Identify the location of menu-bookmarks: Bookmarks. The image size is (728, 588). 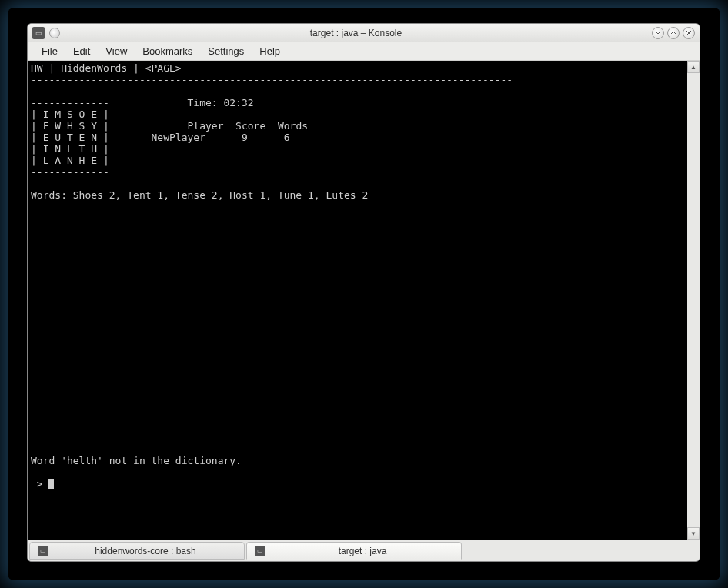
(168, 51).